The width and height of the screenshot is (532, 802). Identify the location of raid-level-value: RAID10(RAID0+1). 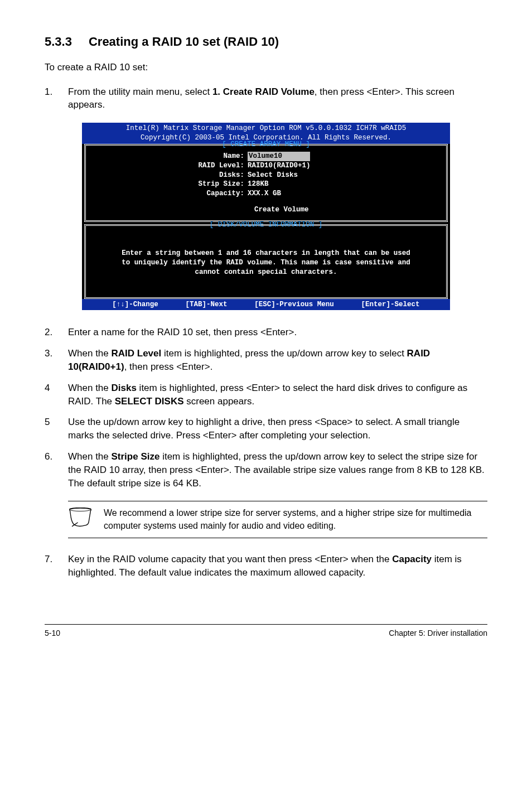
(279, 166).